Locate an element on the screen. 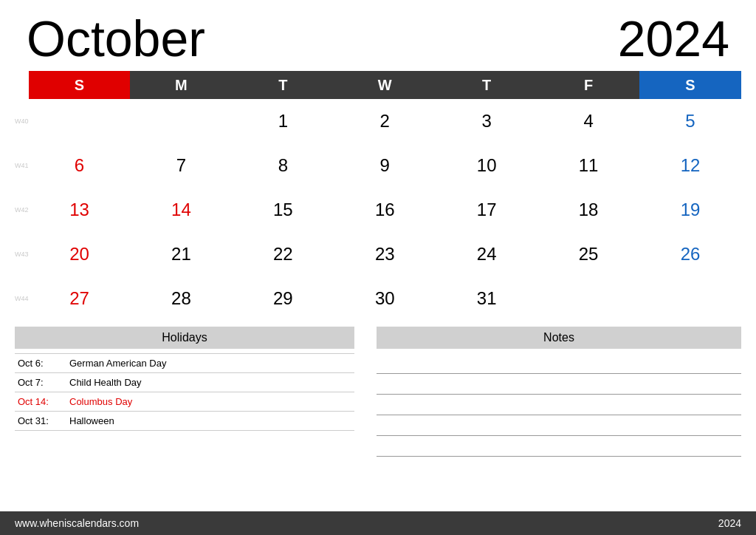  day-header-wed: W is located at coordinates (385, 85).